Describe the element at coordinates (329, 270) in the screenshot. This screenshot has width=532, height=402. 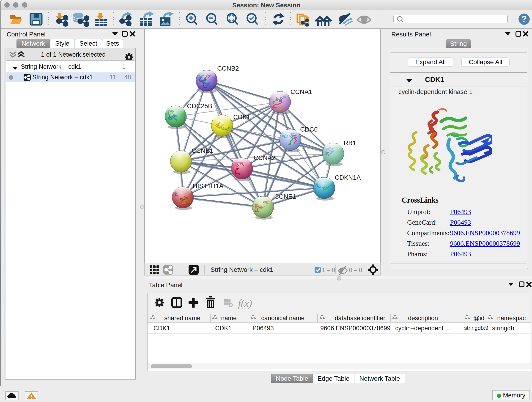
I see `svg-text: 1 – 0` at that location.